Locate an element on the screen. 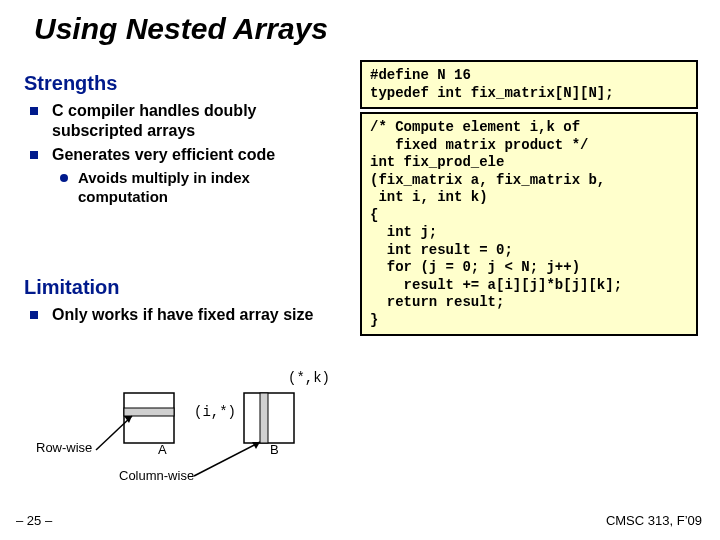  limitation-list: Only works if have fixed array size is located at coordinates (184, 315).